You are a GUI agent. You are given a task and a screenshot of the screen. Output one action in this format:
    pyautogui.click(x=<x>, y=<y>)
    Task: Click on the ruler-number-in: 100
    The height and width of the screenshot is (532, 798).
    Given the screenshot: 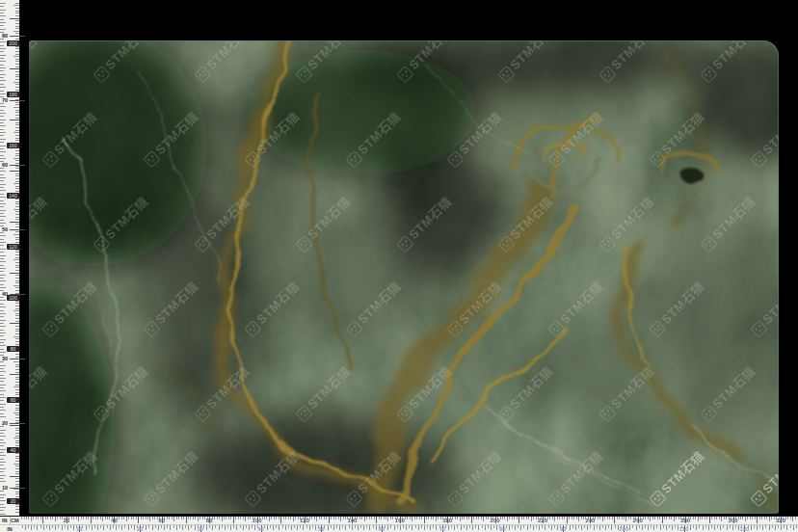 What is the action you would take?
    pyautogui.click(x=624, y=528)
    